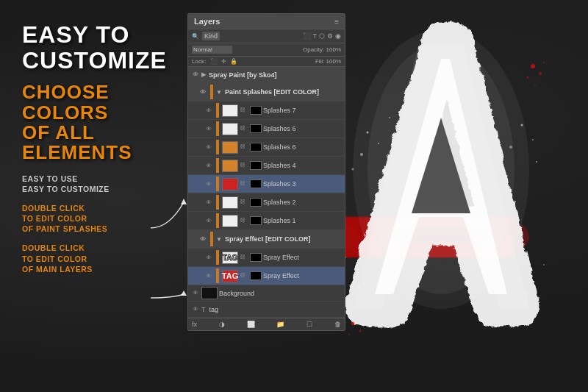 The height and width of the screenshot is (392, 588). I want to click on mask-s1, so click(256, 221).